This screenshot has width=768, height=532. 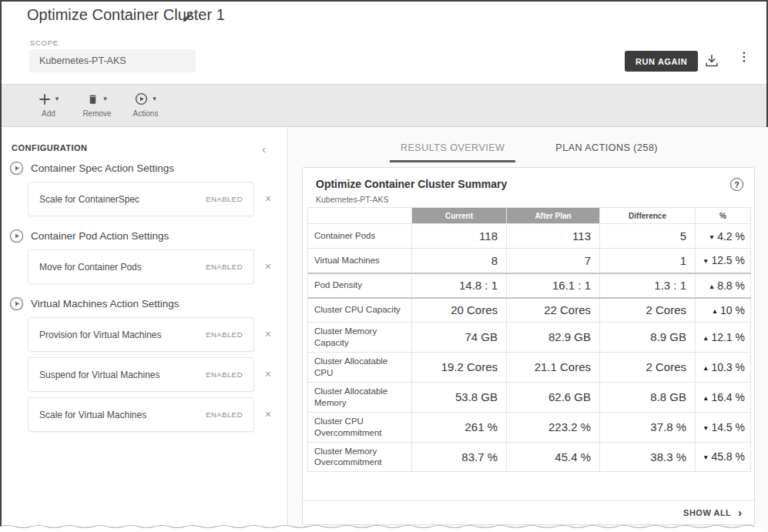 What do you see at coordinates (92, 99) in the screenshot?
I see `trash-icon` at bounding box center [92, 99].